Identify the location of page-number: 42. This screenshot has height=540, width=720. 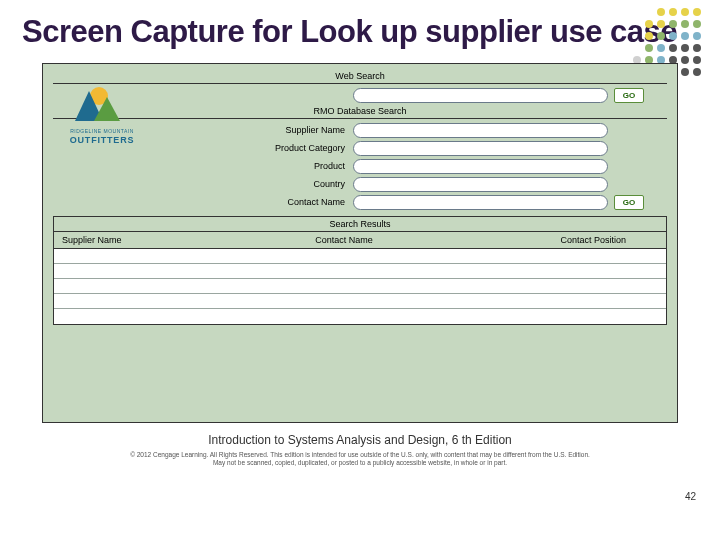
(690, 496).